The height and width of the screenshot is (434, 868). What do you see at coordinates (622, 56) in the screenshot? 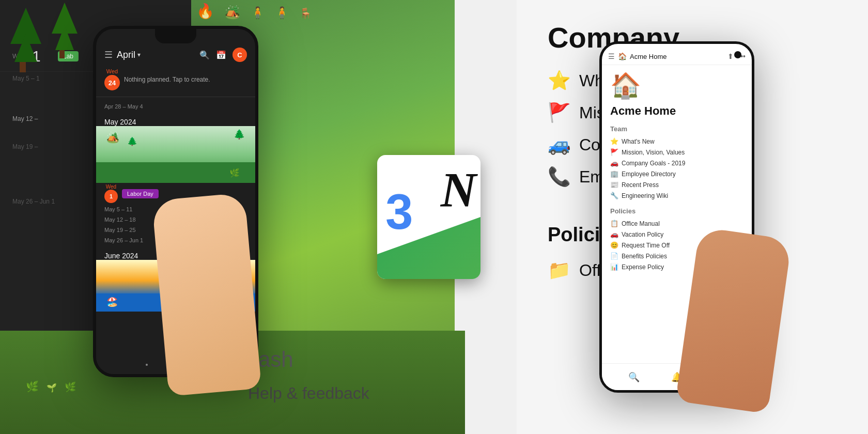
I see `notion-page-emoji-header: 🏠` at bounding box center [622, 56].